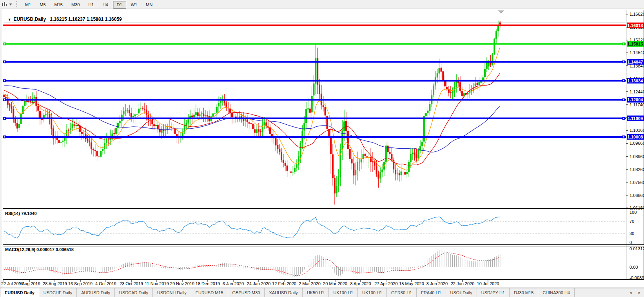 The width and height of the screenshot is (644, 297). Describe the element at coordinates (635, 137) in the screenshot. I see `svg-text: 1.10008` at that location.